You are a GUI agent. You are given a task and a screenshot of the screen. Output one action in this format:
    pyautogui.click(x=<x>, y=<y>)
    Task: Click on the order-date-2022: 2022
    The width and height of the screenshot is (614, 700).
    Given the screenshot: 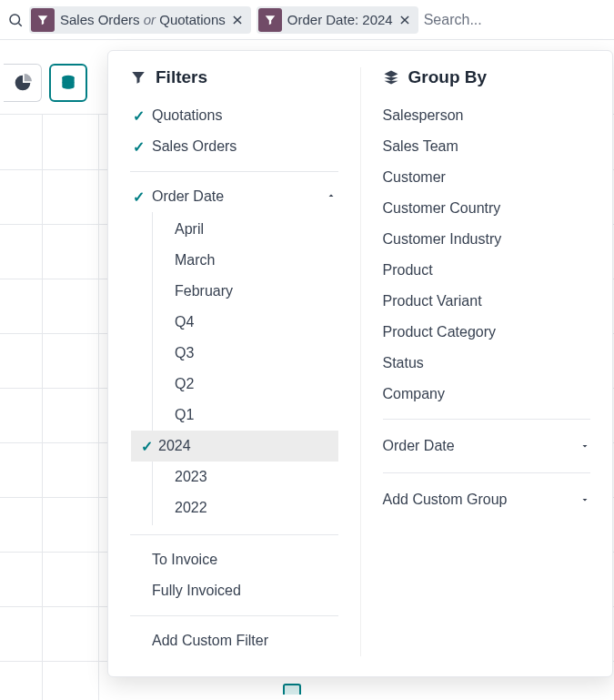 What is the action you would take?
    pyautogui.click(x=246, y=508)
    